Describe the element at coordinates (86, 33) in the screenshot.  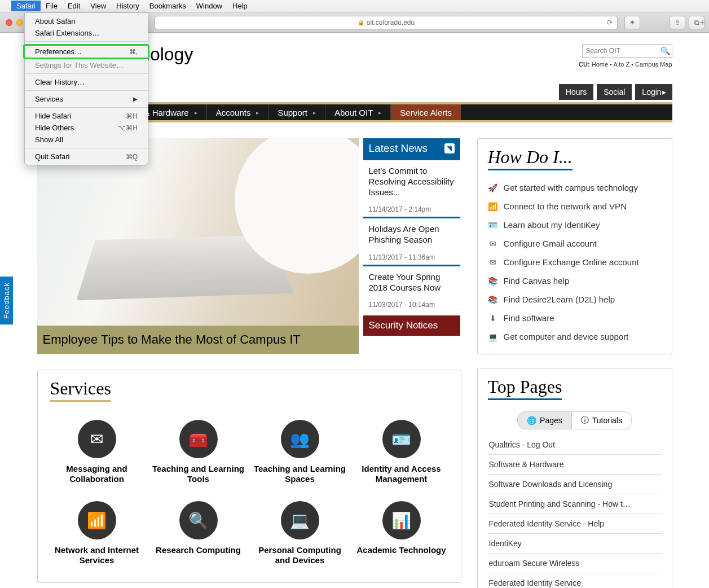
I see `menu-safari-extensions: Safari Extensions…` at that location.